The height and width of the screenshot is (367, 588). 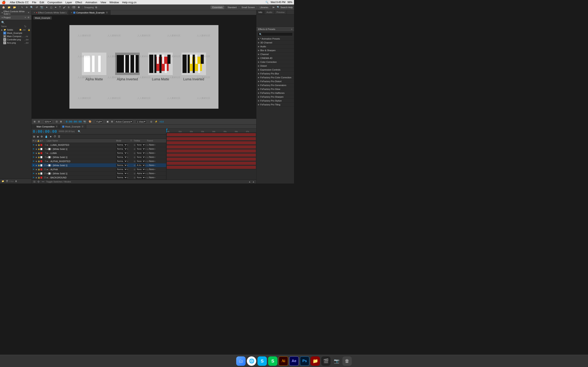 I want to click on layer-row: 👁 ◉ 🔒 10 ▶ □⊡ [White Solid 1] Norma ▾ ◎ …, so click(x=99, y=166).